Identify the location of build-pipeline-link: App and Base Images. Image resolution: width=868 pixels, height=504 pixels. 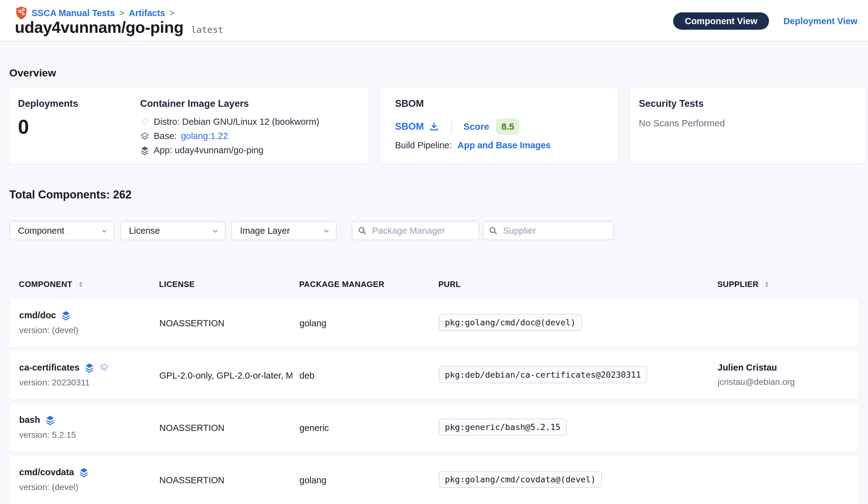
(504, 145).